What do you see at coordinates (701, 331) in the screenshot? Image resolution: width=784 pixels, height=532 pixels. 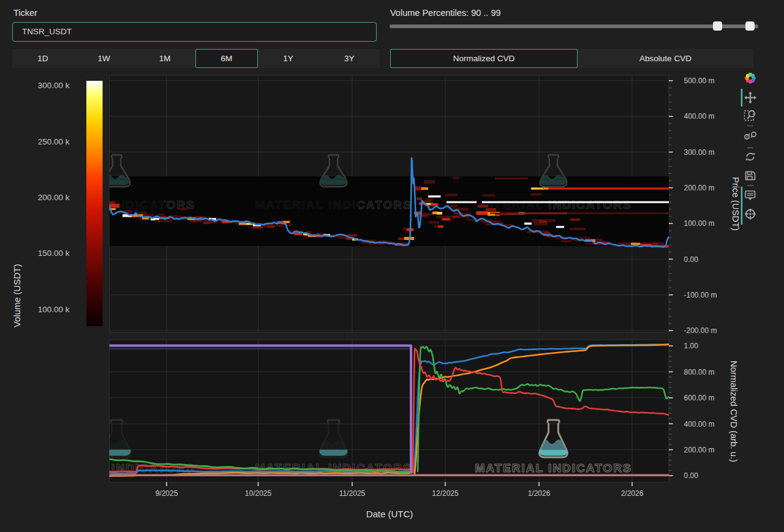 I see `svg-text: -200.00 m` at bounding box center [701, 331].